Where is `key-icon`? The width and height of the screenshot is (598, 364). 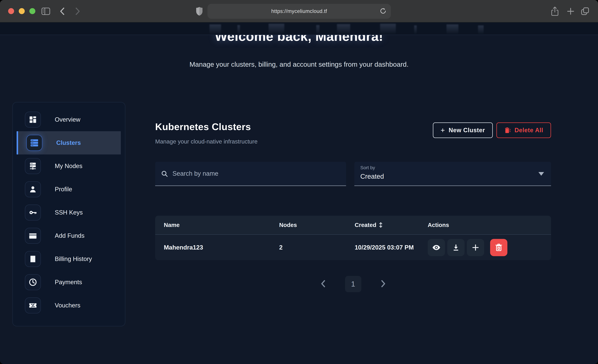 key-icon is located at coordinates (33, 213).